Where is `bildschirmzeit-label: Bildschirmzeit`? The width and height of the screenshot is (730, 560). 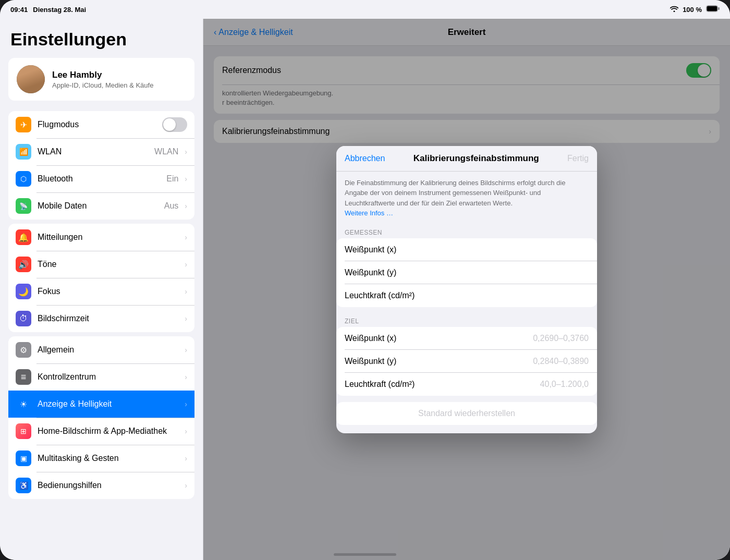 bildschirmzeit-label: Bildschirmzeit is located at coordinates (108, 319).